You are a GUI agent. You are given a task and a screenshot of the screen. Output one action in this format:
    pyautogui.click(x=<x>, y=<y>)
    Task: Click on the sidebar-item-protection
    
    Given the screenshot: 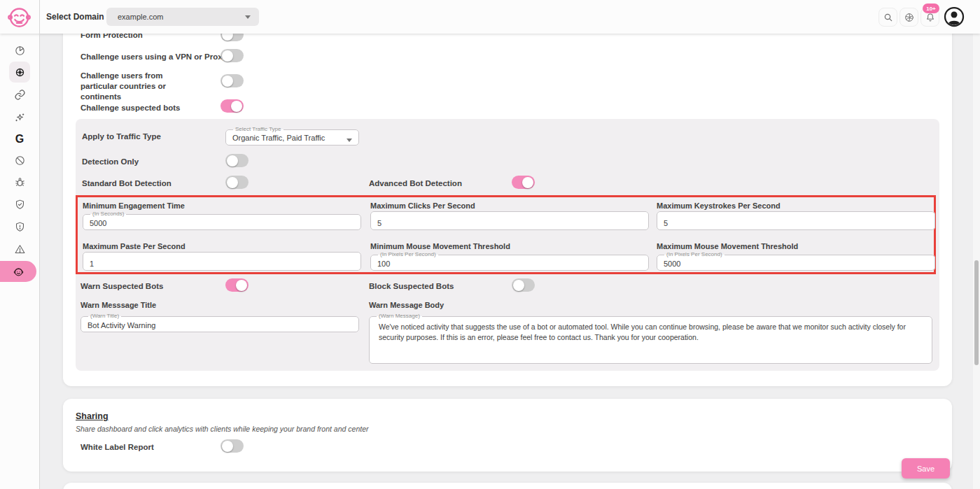 What is the action you would take?
    pyautogui.click(x=20, y=204)
    